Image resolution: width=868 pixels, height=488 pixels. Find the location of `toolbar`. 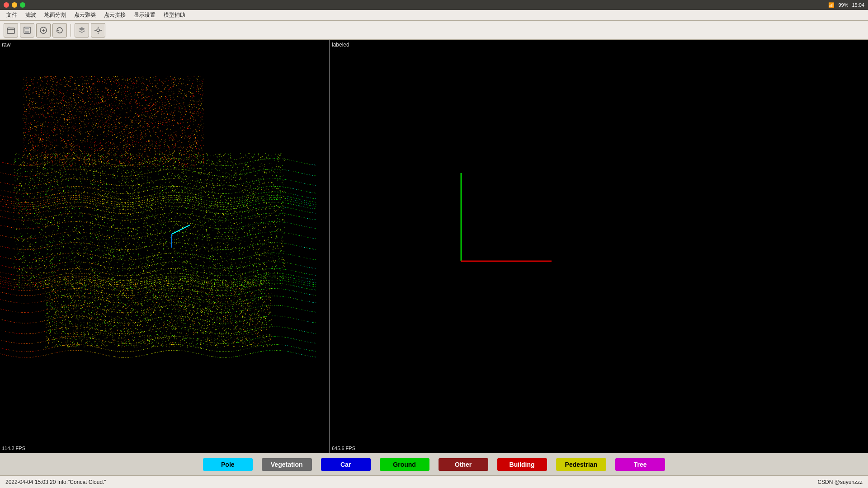

toolbar is located at coordinates (434, 30).